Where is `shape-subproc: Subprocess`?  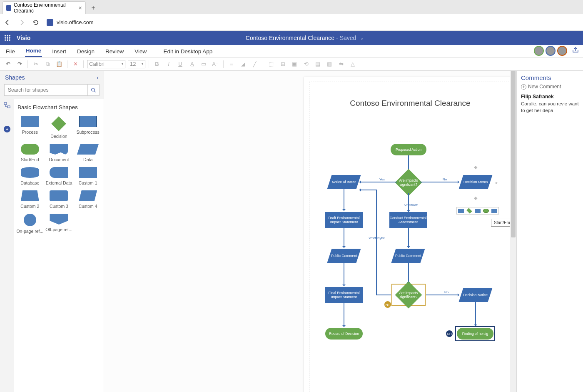 shape-subproc: Subprocess is located at coordinates (88, 127).